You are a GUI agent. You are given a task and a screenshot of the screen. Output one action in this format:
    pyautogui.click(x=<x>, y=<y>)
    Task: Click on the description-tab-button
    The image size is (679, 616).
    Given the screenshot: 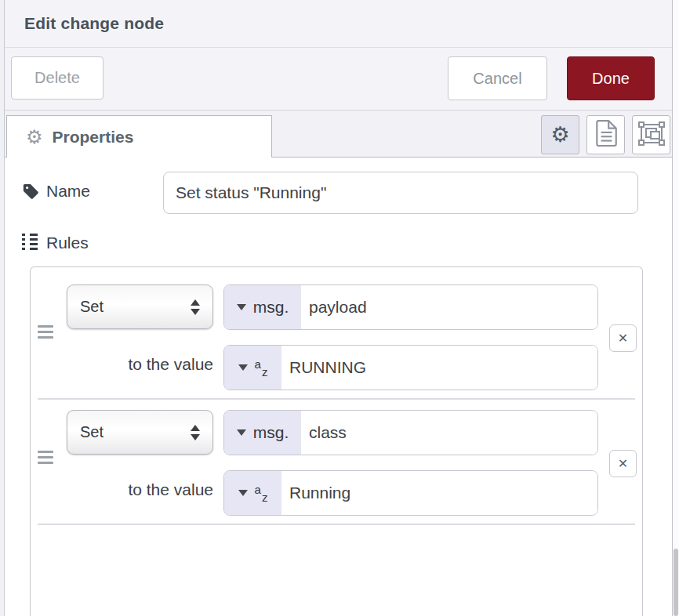 What is the action you would take?
    pyautogui.click(x=605, y=135)
    